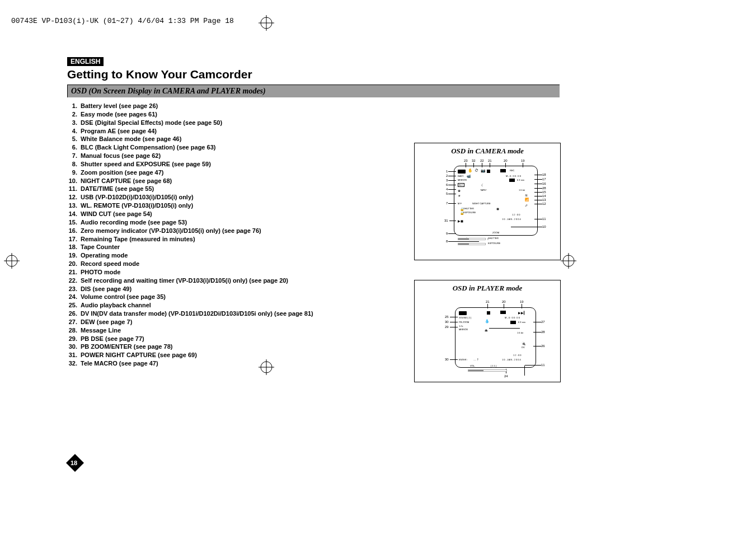 The height and width of the screenshot is (534, 756). Describe the element at coordinates (74, 364) in the screenshot. I see `list-num: 32.` at that location.